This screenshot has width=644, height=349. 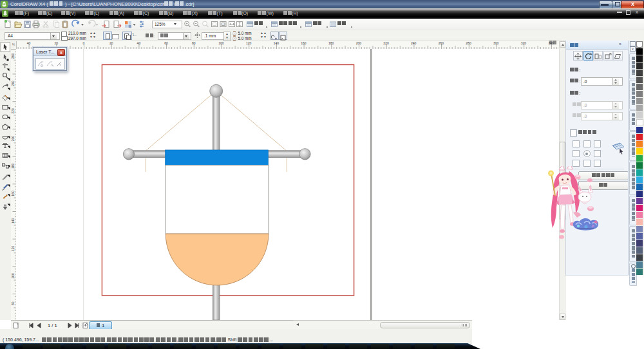 What do you see at coordinates (524, 43) in the screenshot?
I see `svg-text: 320` at bounding box center [524, 43].